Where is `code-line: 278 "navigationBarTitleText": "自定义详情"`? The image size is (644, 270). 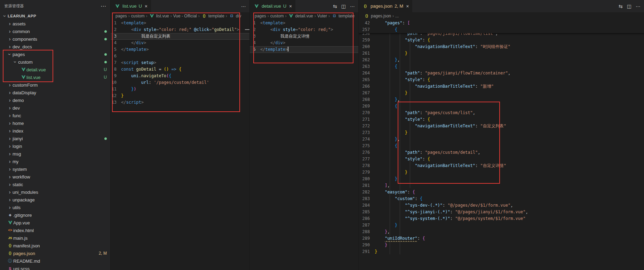
code-line: 278 "navigationBarTitleText": "自定义详情" is located at coordinates (501, 166).